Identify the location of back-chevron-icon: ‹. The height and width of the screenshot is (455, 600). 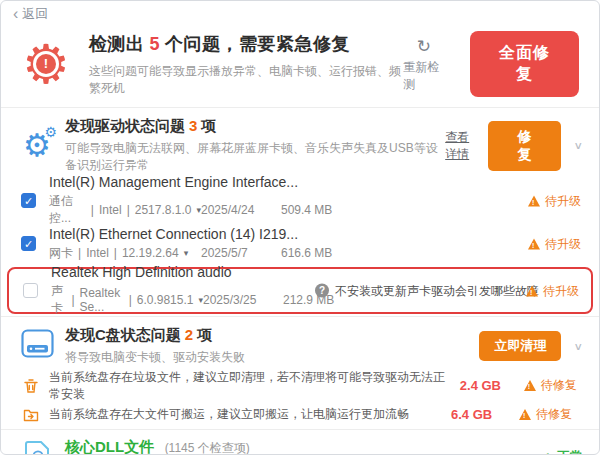
(16, 14).